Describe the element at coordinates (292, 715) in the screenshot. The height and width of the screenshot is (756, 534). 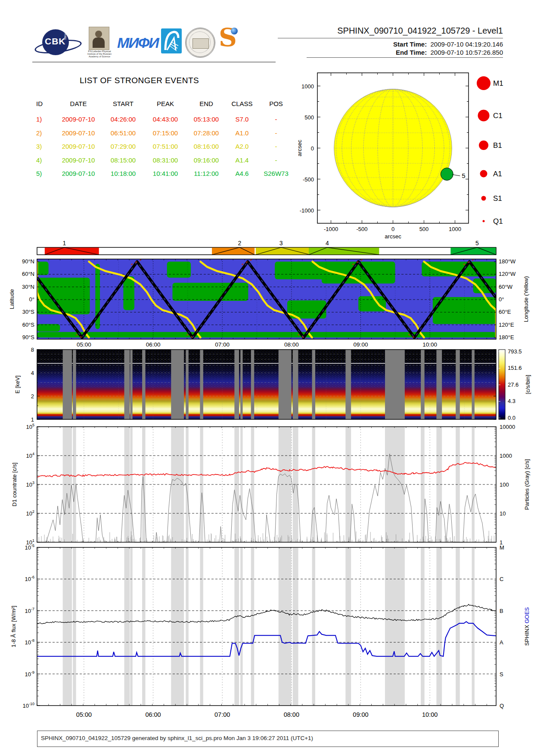
I see `bottom-hour-label: 08:00` at that location.